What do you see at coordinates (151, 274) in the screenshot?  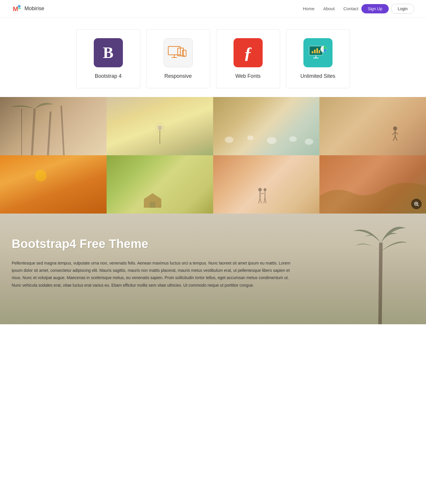 I see `content-body: Pellentesque sed magna tempus, vulputate…` at bounding box center [151, 274].